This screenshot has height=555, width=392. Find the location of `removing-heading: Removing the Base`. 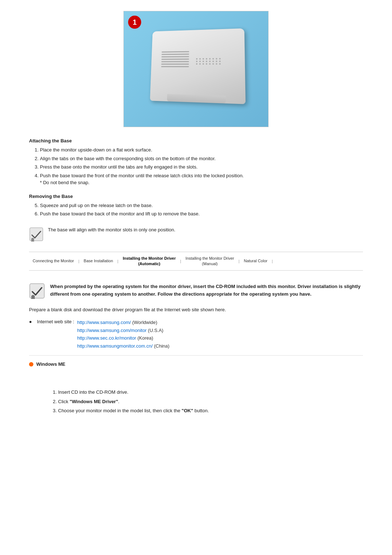

removing-heading: Removing the Base is located at coordinates (196, 196).